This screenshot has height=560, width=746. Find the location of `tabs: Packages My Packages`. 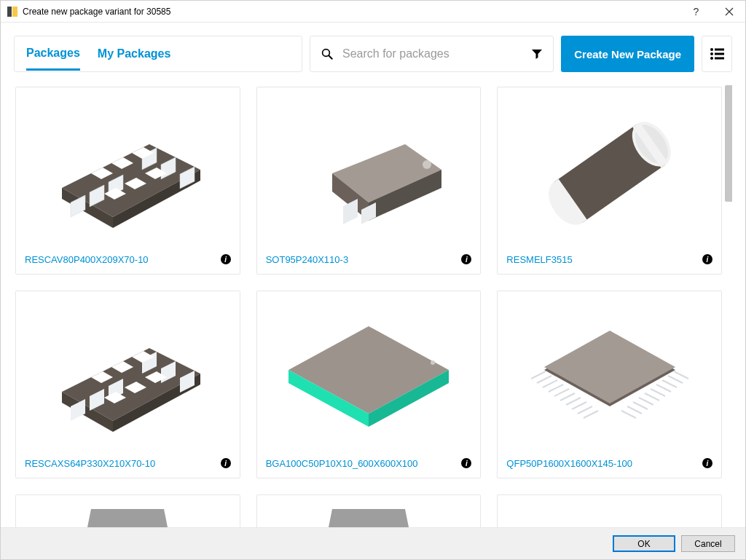

tabs: Packages My Packages is located at coordinates (158, 54).